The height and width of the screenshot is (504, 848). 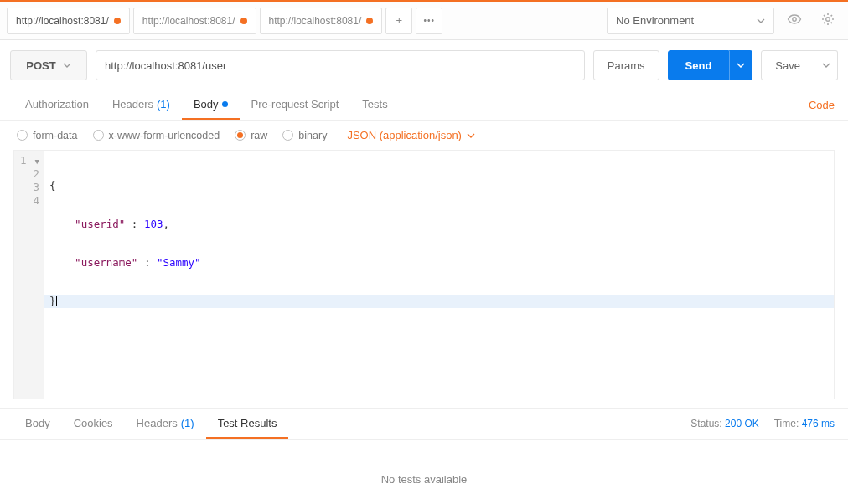 What do you see at coordinates (322, 21) in the screenshot?
I see `request-tab-3: http://localhost:8081/` at bounding box center [322, 21].